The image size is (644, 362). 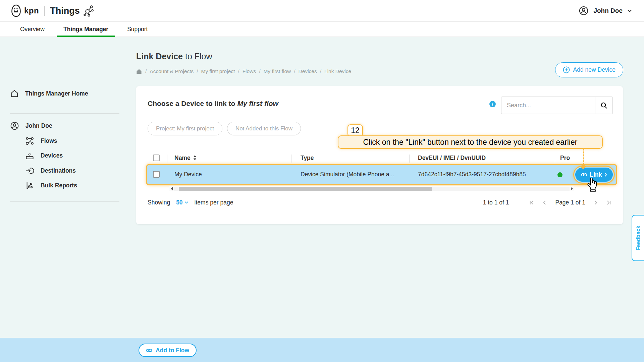 What do you see at coordinates (596, 202) in the screenshot?
I see `next-page-icon` at bounding box center [596, 202].